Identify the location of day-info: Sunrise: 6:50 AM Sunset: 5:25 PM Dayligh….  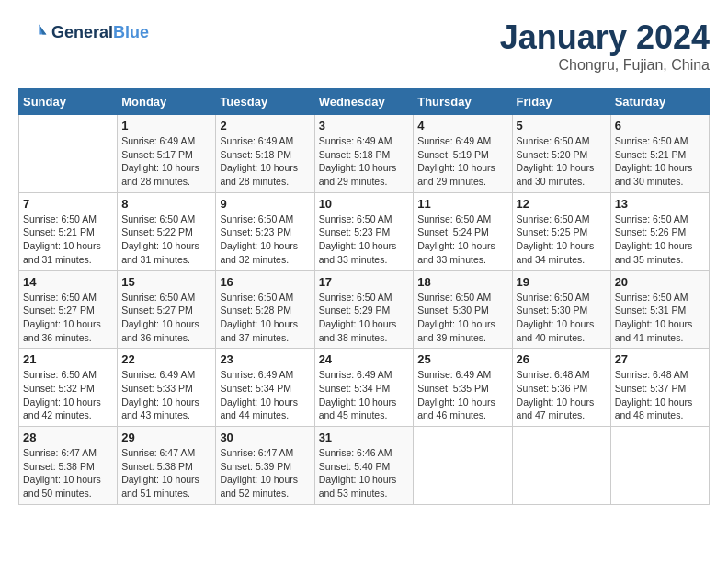
(562, 239).